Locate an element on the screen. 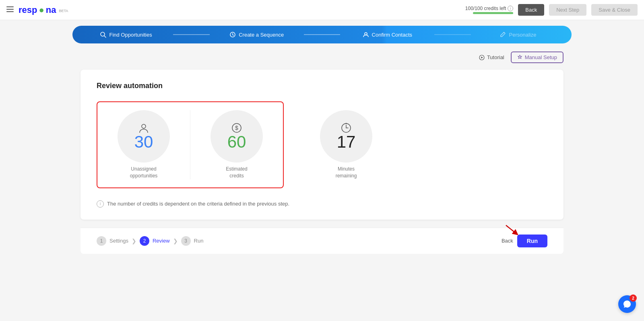  chat-bubble: 2 is located at coordinates (627, 304).